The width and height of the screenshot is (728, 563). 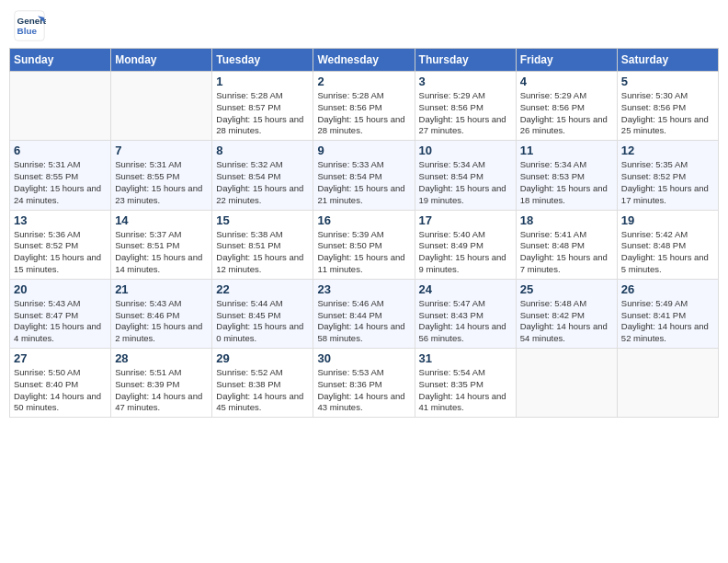 What do you see at coordinates (667, 126) in the screenshot?
I see `daylight-text: Daylight: 15 hours and 25 minutes.` at bounding box center [667, 126].